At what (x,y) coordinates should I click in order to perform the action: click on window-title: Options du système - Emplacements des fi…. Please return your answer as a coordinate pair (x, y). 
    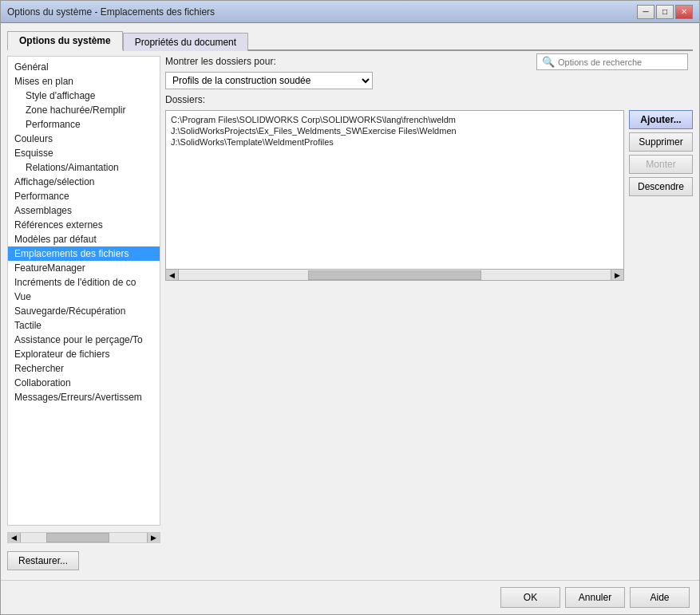
    Looking at the image, I should click on (111, 12).